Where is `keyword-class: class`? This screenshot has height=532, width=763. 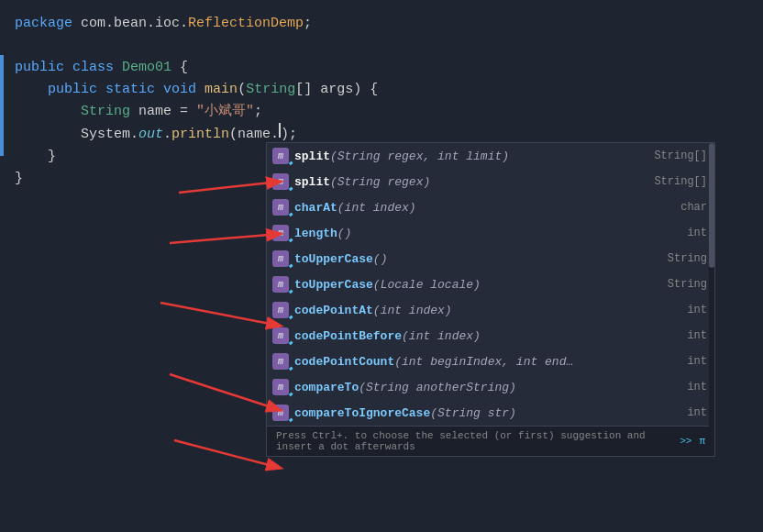 keyword-class: class is located at coordinates (94, 68).